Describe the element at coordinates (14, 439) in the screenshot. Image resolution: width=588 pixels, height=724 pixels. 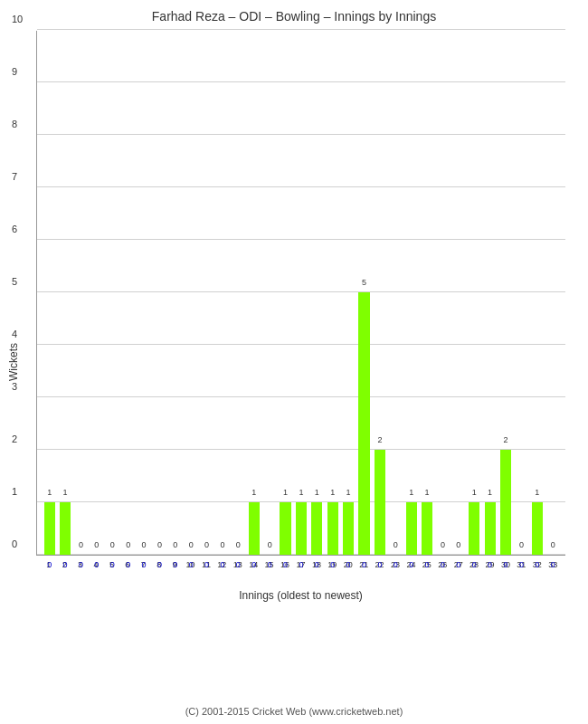
I see `y-tick-label: 2` at that location.